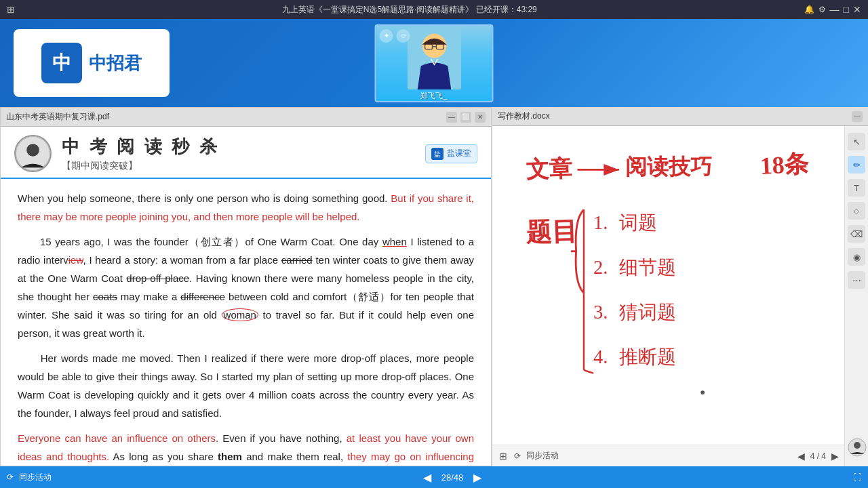  What do you see at coordinates (458, 477) in the screenshot?
I see `page-total: 48` at bounding box center [458, 477].